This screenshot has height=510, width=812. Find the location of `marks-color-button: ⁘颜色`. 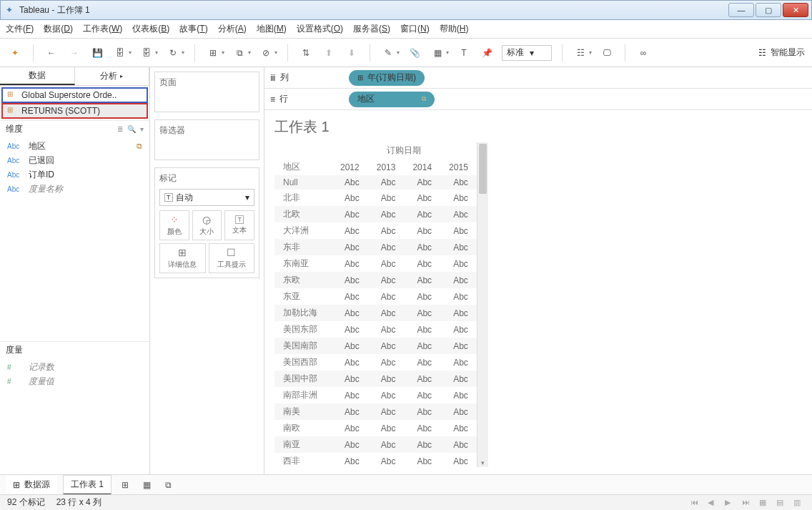

marks-color-button: ⁘颜色 is located at coordinates (174, 225).